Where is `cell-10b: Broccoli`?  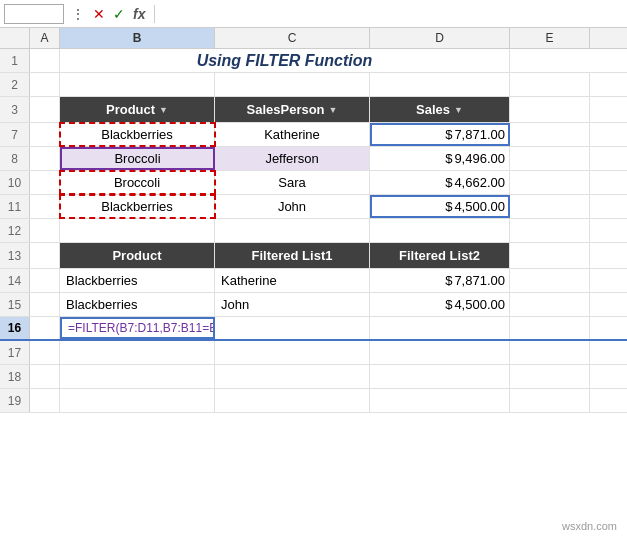 cell-10b: Broccoli is located at coordinates (138, 182).